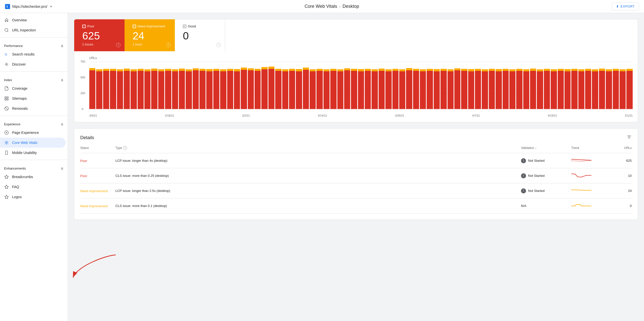 The image size is (644, 321). I want to click on poor-help-icon: ?, so click(118, 45).